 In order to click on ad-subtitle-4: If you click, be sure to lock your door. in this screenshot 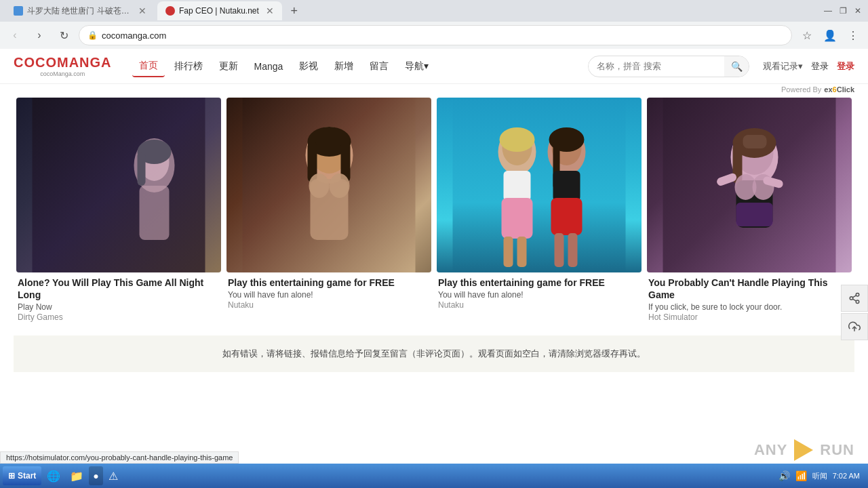, I will do `click(749, 307)`.